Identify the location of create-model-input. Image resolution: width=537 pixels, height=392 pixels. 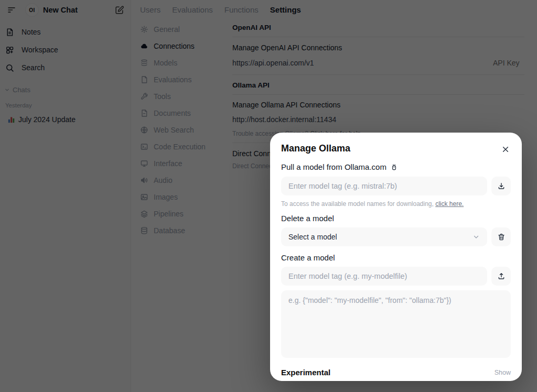
(384, 276).